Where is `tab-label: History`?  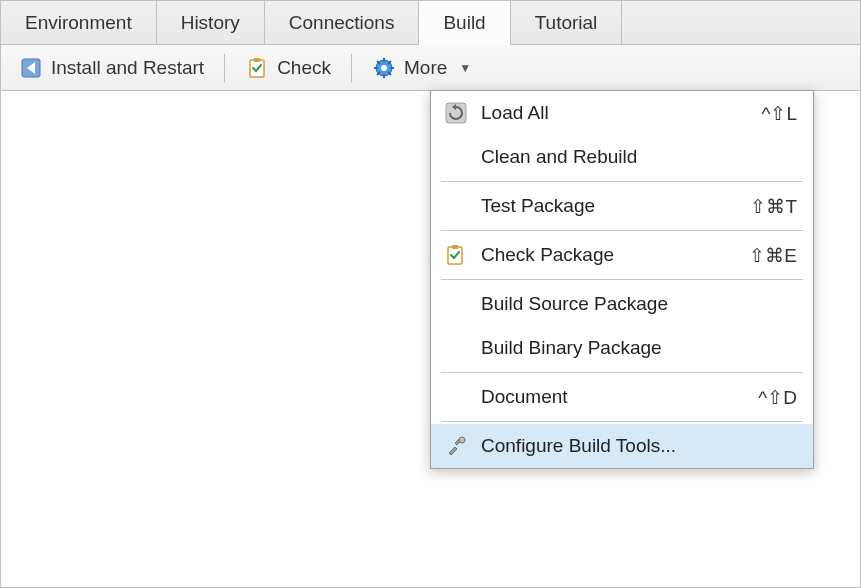
tab-label: History is located at coordinates (210, 23).